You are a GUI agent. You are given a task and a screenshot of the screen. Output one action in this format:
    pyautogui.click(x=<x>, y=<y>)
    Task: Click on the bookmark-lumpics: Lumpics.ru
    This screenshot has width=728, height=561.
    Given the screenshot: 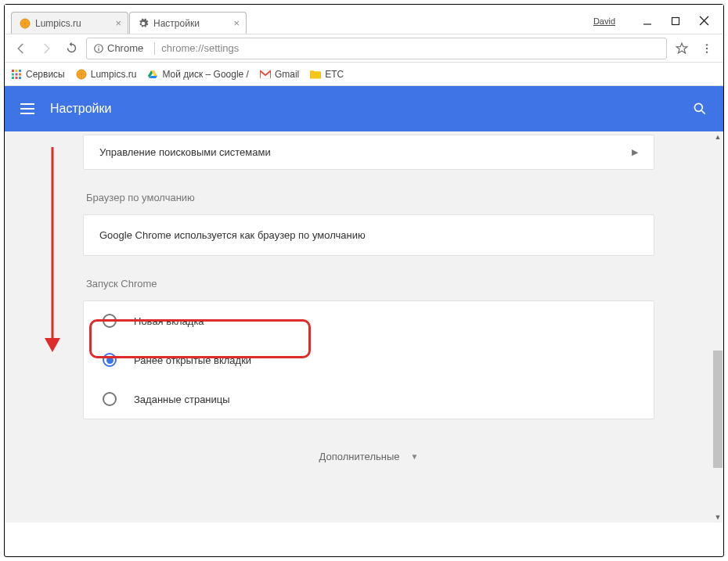 What is the action you would take?
    pyautogui.click(x=106, y=74)
    